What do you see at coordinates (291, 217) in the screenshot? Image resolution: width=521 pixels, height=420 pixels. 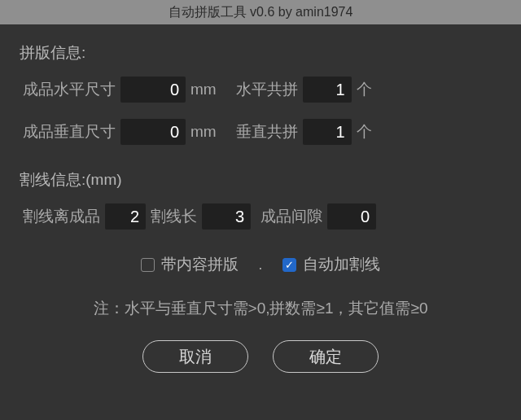 I see `product-gap-label: 成品间隙` at bounding box center [291, 217].